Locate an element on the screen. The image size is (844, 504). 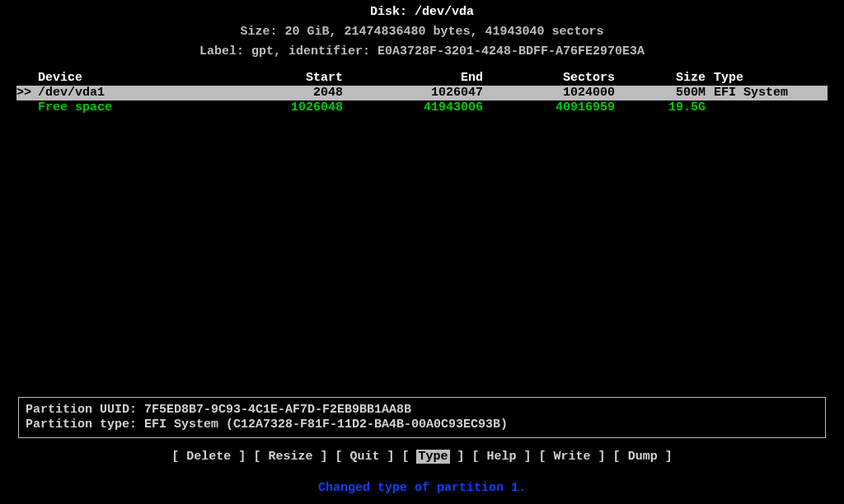
menu-write: Write is located at coordinates (572, 456).